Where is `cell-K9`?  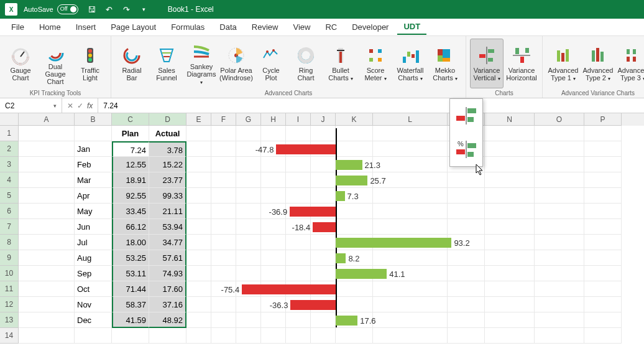 cell-K9 is located at coordinates (354, 258).